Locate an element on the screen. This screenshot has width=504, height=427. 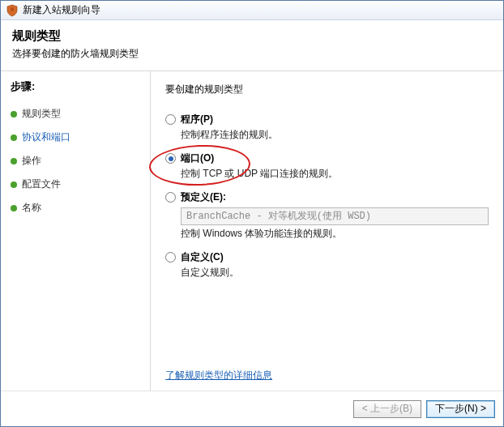
step-action: 操作 is located at coordinates (75, 160).